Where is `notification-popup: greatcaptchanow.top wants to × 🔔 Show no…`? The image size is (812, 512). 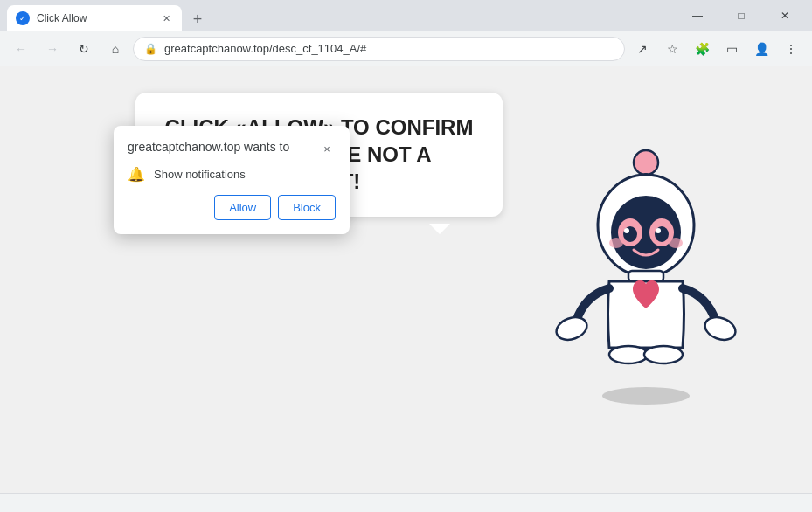
notification-popup: greatcaptchanow.top wants to × 🔔 Show no… is located at coordinates (232, 180).